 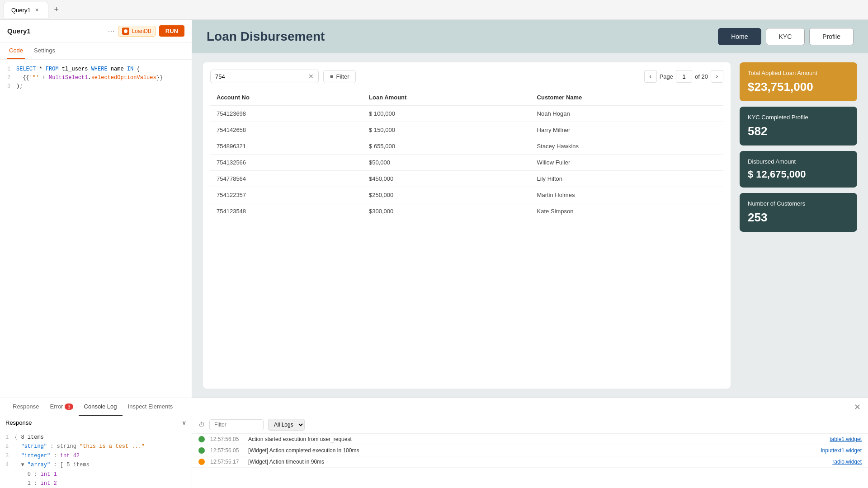 I want to click on cell-name: Noah Hogan, so click(x=627, y=114).